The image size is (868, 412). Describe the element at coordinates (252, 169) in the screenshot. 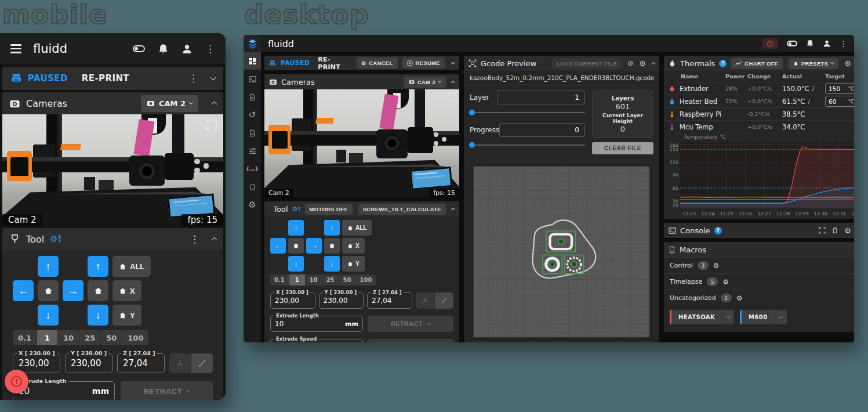

I see `sidebar-item-macros: {…}` at that location.